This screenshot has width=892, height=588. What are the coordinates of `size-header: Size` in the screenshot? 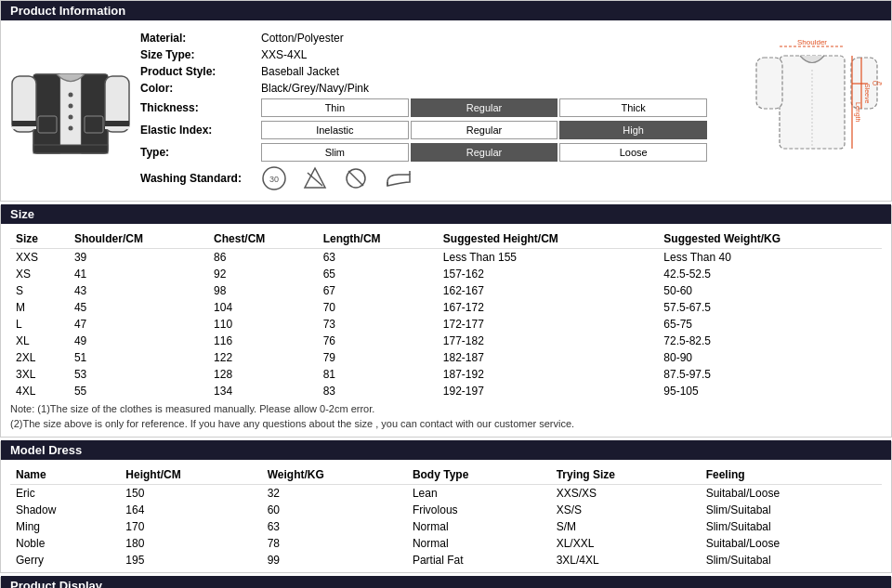 It's located at (446, 214).